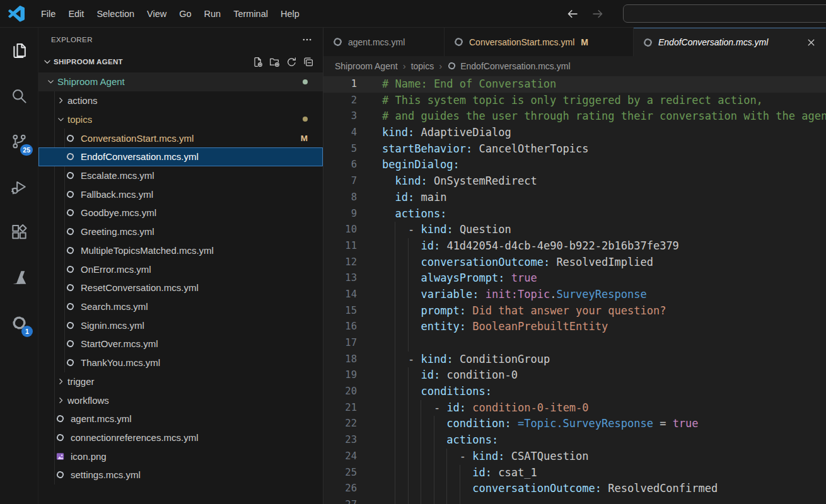  Describe the element at coordinates (180, 438) in the screenshot. I see `tree-item-connectionreferences-mcs-yml: connectionreferences.mcs.yml` at that location.